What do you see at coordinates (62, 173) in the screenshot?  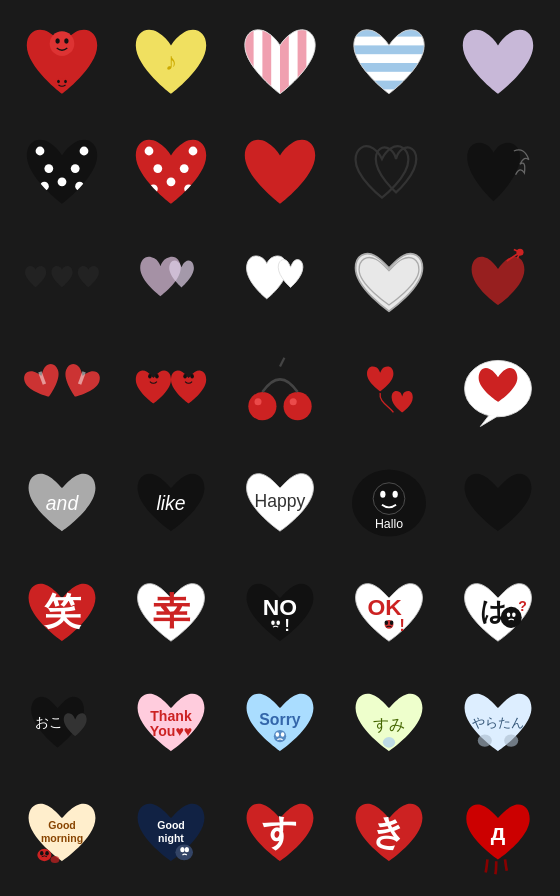 I see `sticker-black-polka-heart` at bounding box center [62, 173].